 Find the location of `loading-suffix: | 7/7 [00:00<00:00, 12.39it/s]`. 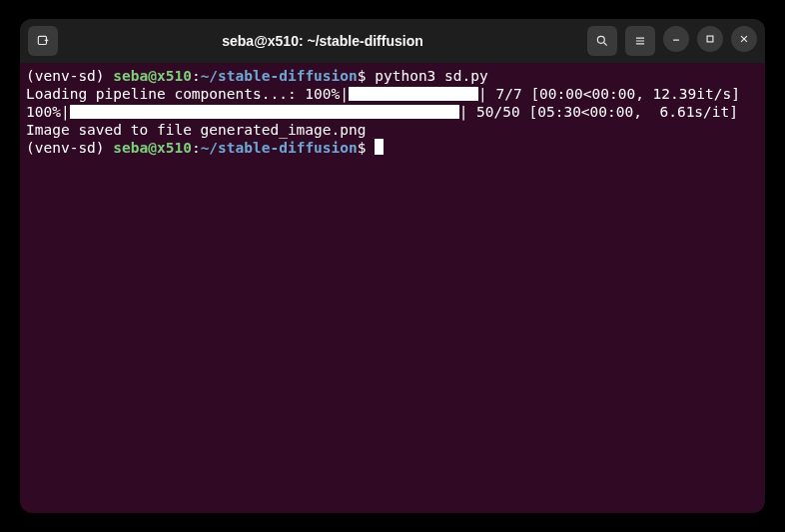

loading-suffix: | 7/7 [00:00<00:00, 12.39it/s] is located at coordinates (609, 94).